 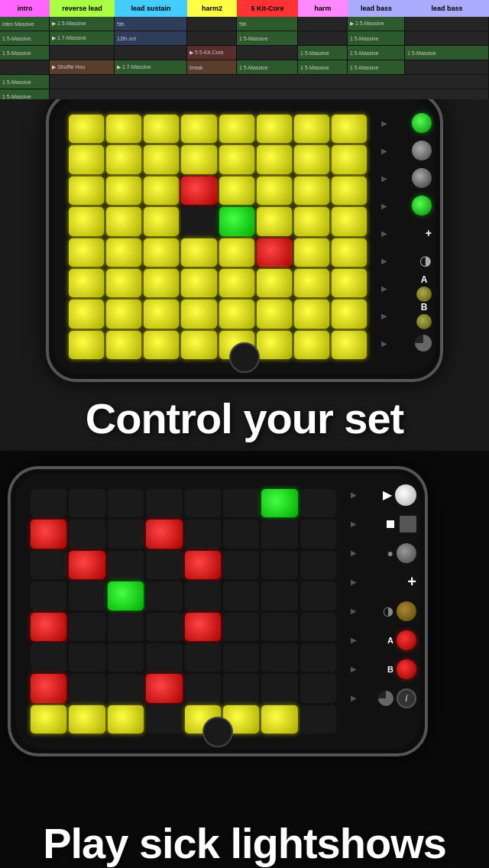 I want to click on b-play-icon-8: ▶, so click(x=354, y=698).